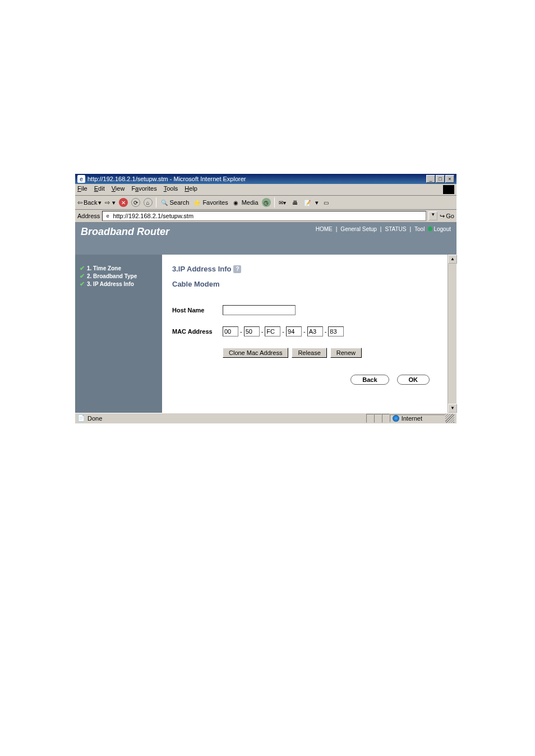  I want to click on media-button: ◉Media, so click(245, 202).